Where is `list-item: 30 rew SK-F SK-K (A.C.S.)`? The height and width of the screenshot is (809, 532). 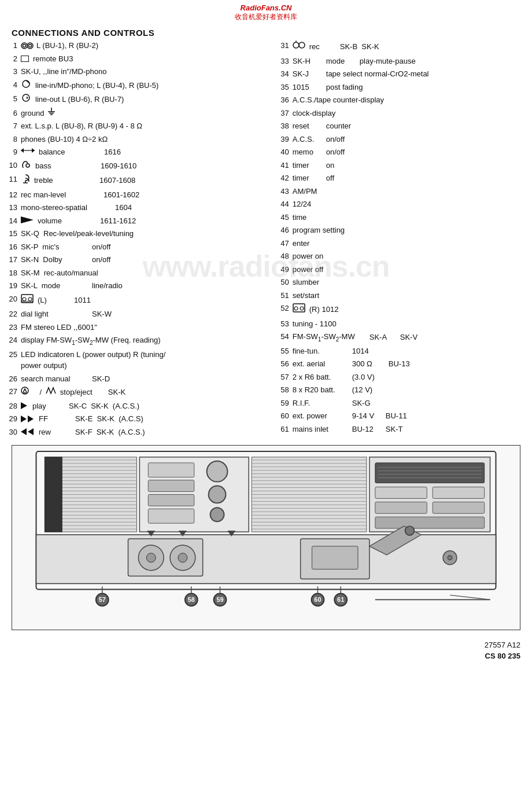 list-item: 30 rew SK-F SK-K (A.C.S.) is located at coordinates (136, 432).